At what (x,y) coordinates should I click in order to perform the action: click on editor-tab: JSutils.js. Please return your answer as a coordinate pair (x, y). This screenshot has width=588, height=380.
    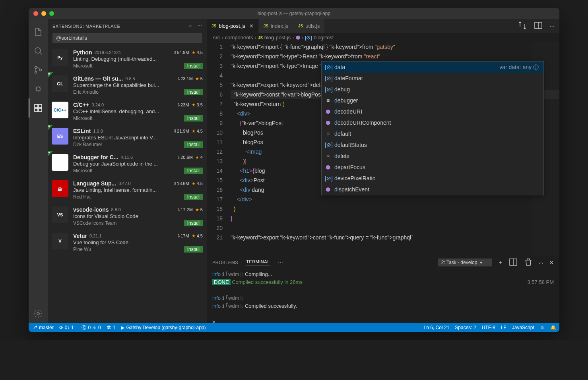
    Looking at the image, I should click on (309, 26).